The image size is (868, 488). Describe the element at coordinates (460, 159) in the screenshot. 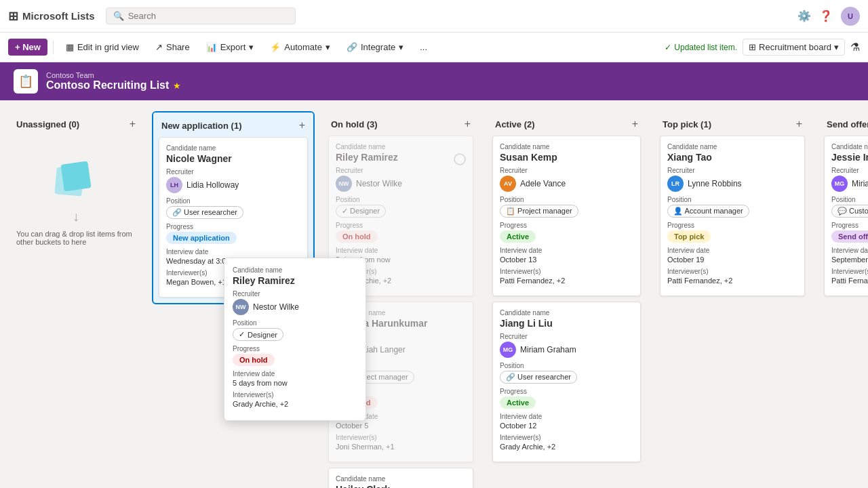

I see `radio-riley` at that location.